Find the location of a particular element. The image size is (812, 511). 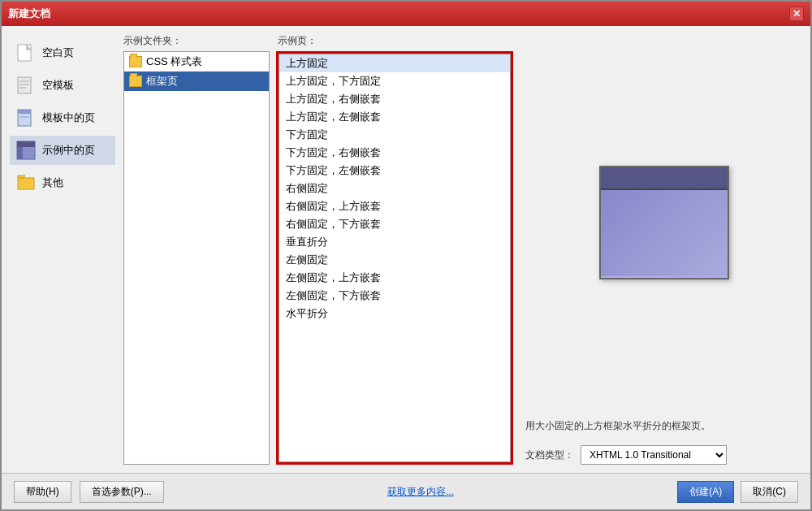

blank-template-icon is located at coordinates (26, 85).